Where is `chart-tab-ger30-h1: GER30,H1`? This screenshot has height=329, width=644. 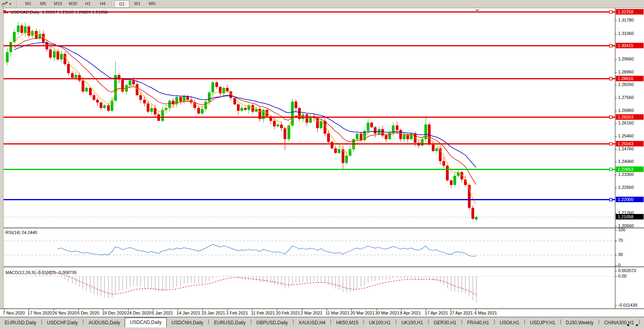 chart-tab-ger30-h1: GER30,H1 is located at coordinates (445, 323).